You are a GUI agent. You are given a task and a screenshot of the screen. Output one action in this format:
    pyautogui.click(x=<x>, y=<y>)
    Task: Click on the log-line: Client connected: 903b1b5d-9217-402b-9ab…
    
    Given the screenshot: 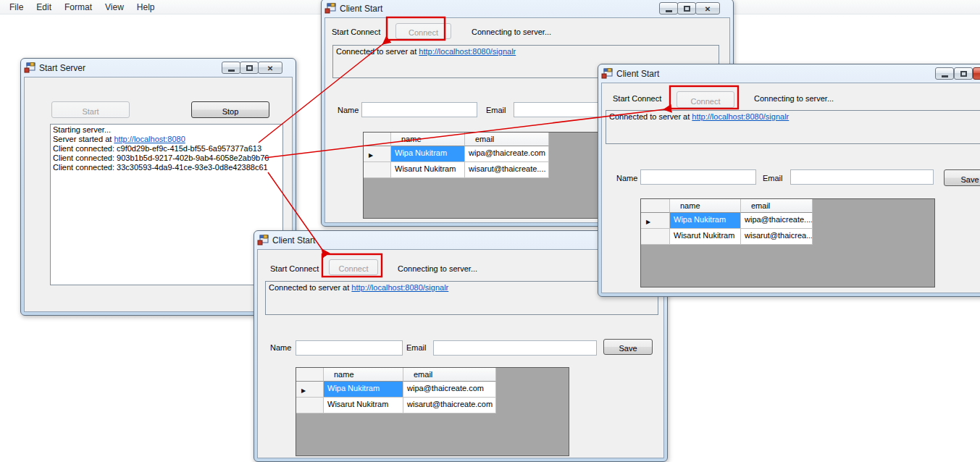 What is the action you would take?
    pyautogui.click(x=167, y=158)
    